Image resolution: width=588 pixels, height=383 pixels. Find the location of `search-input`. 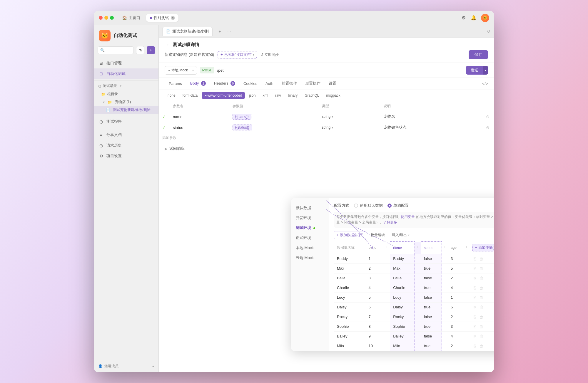

search-input is located at coordinates (119, 50).